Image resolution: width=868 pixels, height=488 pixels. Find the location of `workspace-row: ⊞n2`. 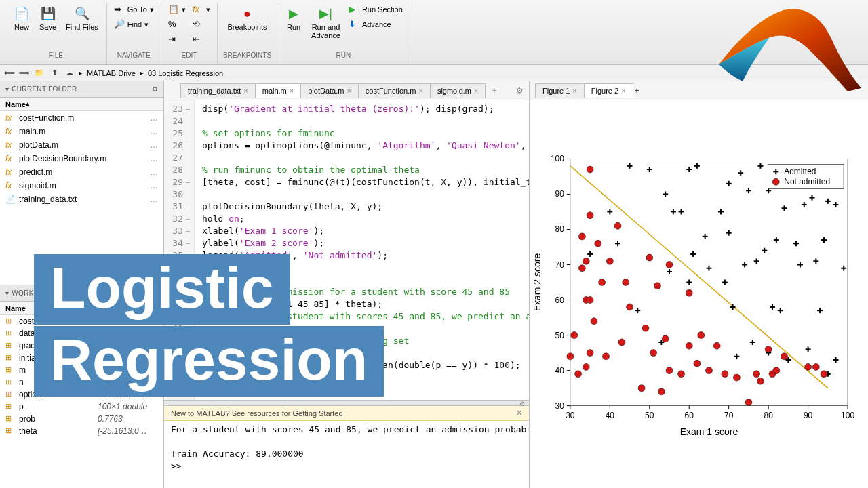

workspace-row: ⊞n2 is located at coordinates (81, 382).